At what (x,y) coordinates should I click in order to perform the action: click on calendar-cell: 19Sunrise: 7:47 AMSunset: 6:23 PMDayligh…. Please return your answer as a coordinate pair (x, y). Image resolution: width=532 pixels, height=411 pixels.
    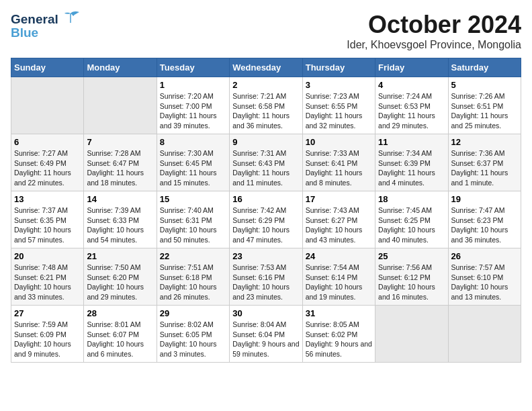
    Looking at the image, I should click on (484, 220).